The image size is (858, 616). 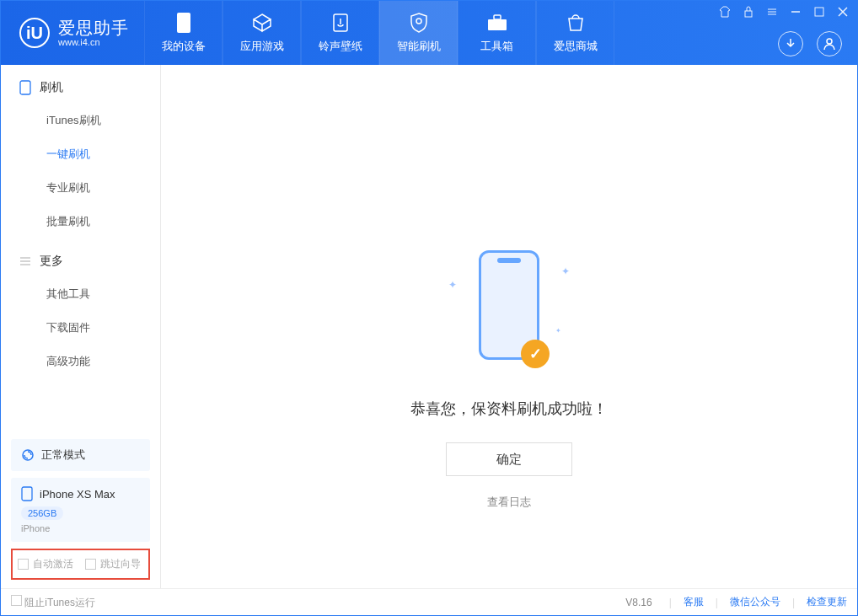 What do you see at coordinates (72, 33) in the screenshot?
I see `app-logo: iU 爱思助手 www.i4.cn` at bounding box center [72, 33].